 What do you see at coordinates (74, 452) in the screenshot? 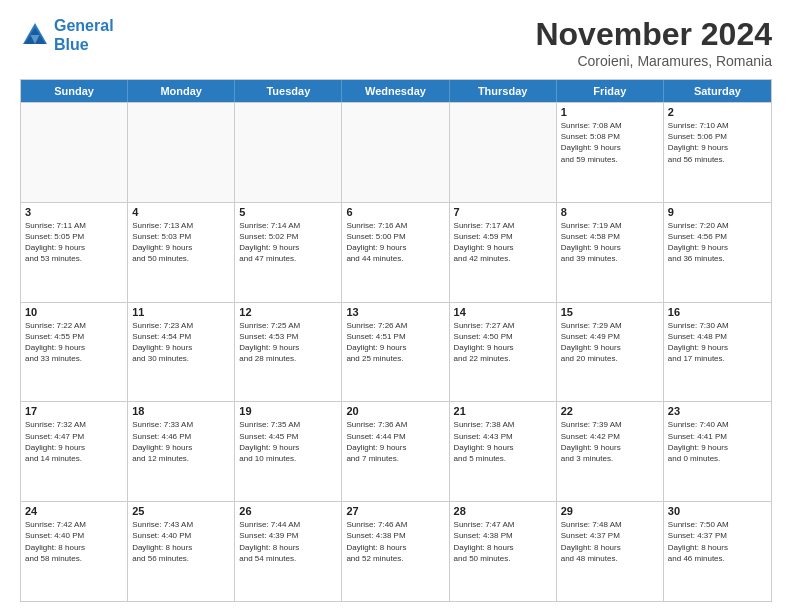
I see `calendar-cell: 17Sunrise: 7:32 AM Sunset: 4:47 PM Dayli…` at bounding box center [74, 452].